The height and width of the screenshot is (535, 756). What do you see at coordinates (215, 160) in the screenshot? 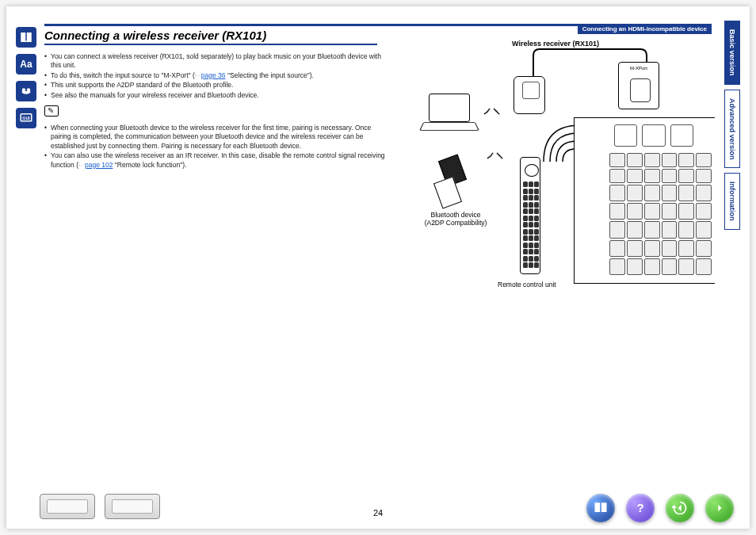
I see `note-bullet: You can also use the wireless receiver a…` at bounding box center [215, 160].